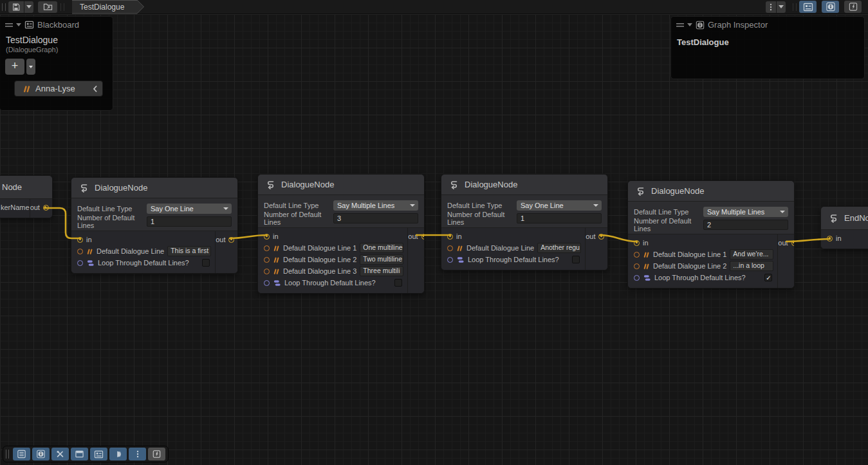 The image size is (868, 465). Describe the element at coordinates (22, 454) in the screenshot. I see `toggle-document-button` at that location.